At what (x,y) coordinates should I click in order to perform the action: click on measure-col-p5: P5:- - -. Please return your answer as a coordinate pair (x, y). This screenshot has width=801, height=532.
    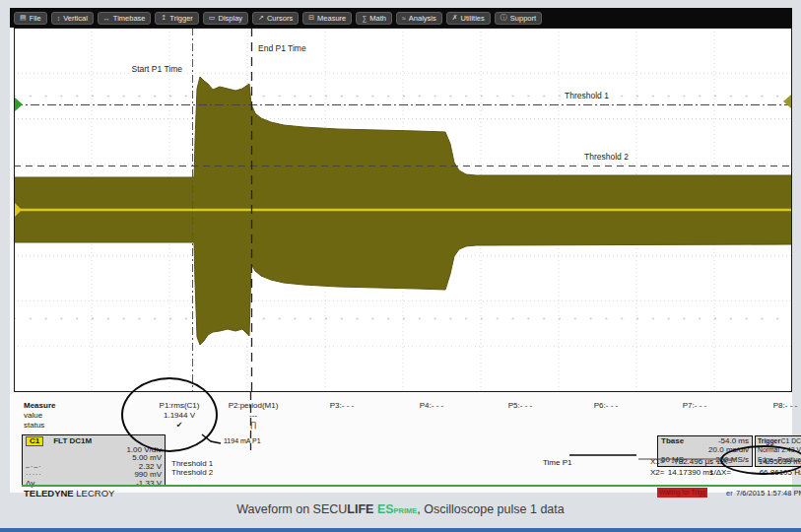
    Looking at the image, I should click on (520, 416).